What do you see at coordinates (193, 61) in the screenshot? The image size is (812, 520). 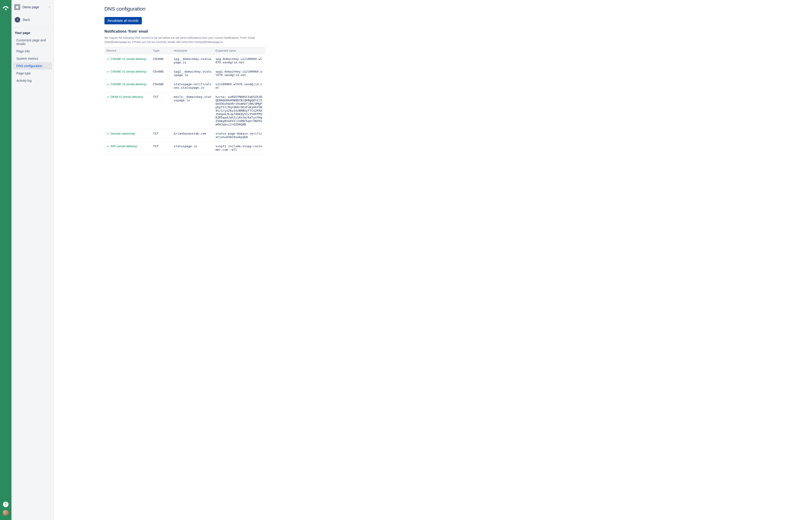 I see `hostname-cell: spg._domainkey.statuspage.io` at bounding box center [193, 61].